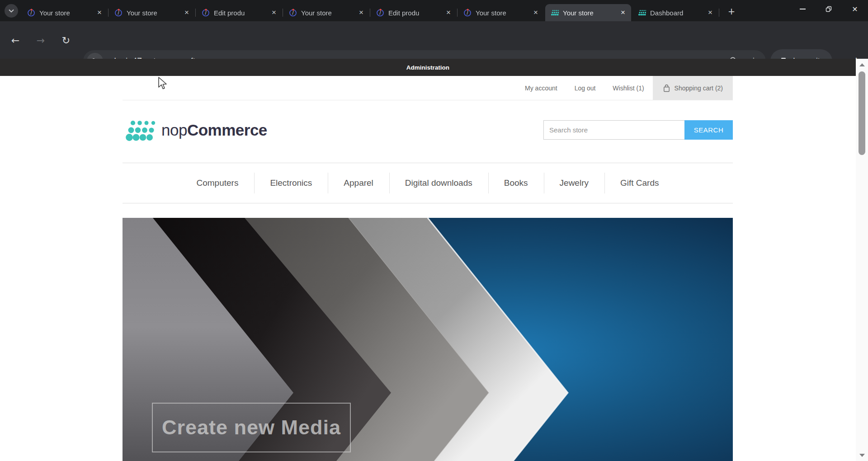  I want to click on administration-bar: Administration, so click(428, 67).